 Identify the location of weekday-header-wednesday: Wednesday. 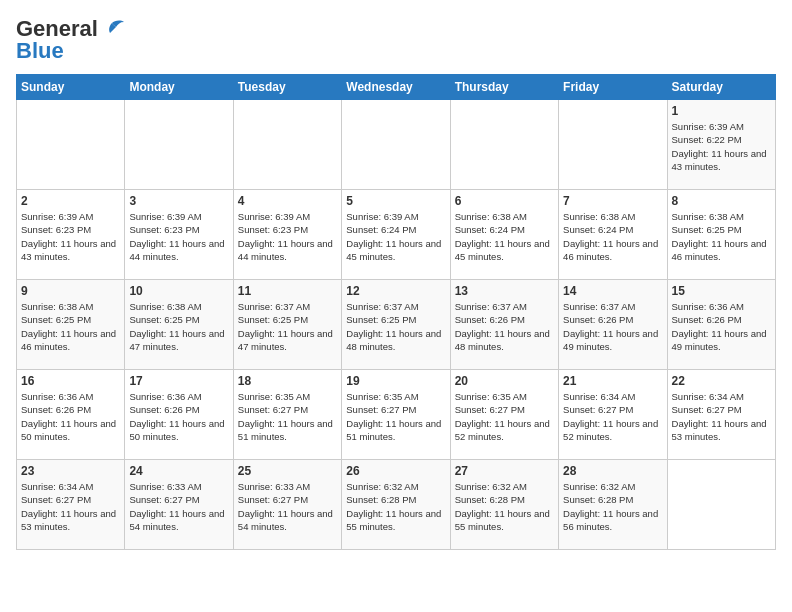
(396, 88).